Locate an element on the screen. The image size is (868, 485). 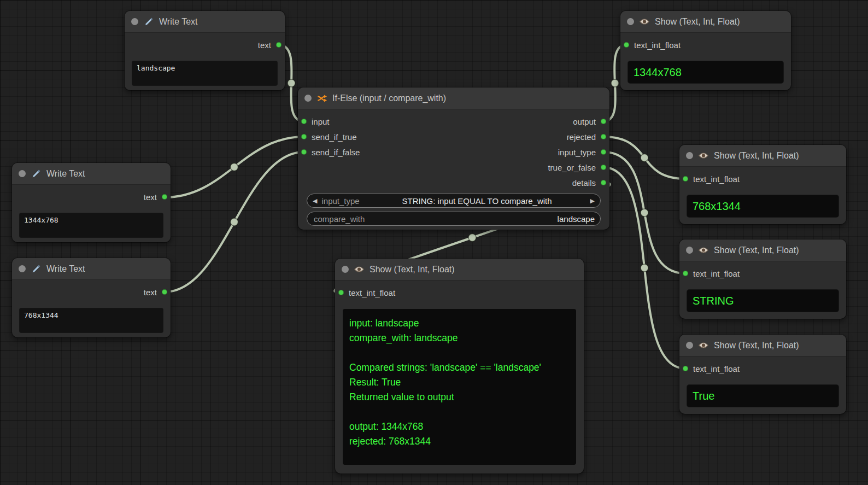
combo-prev-arrow-icon: ◀ is located at coordinates (315, 201).